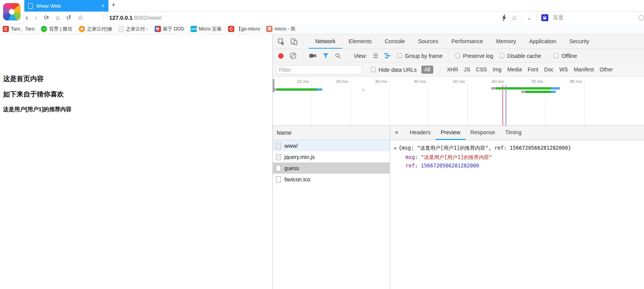  Describe the element at coordinates (121, 29) in the screenshot. I see `page-bookmark-icon` at that location.